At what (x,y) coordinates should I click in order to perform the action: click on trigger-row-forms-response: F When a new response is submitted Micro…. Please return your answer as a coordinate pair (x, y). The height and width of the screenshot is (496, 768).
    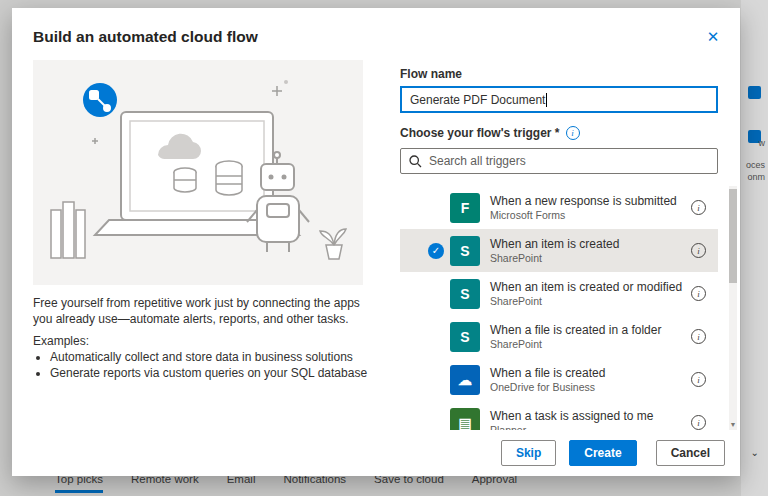
    Looking at the image, I should click on (559, 208).